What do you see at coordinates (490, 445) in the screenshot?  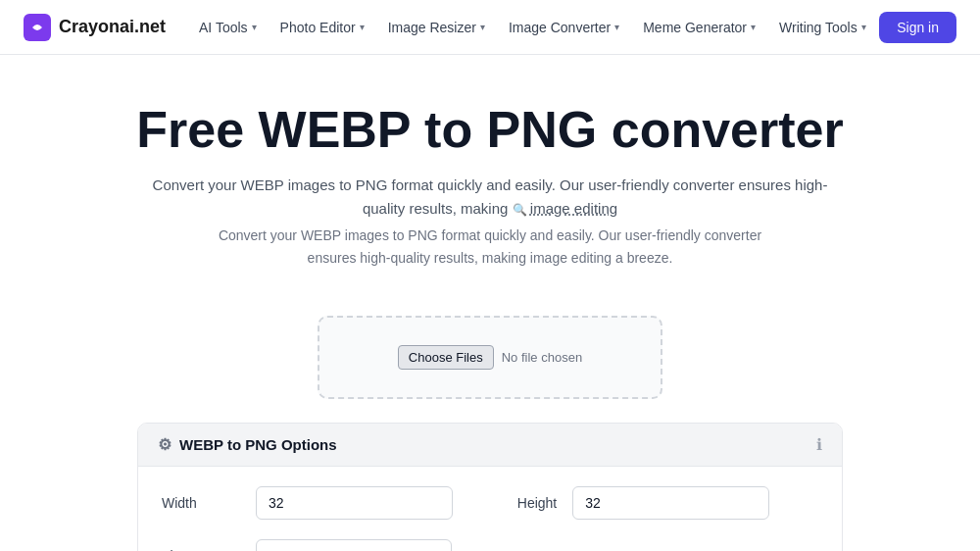 I see `options-header: ⚙ WEBP to PNG Options ℹ` at bounding box center [490, 445].